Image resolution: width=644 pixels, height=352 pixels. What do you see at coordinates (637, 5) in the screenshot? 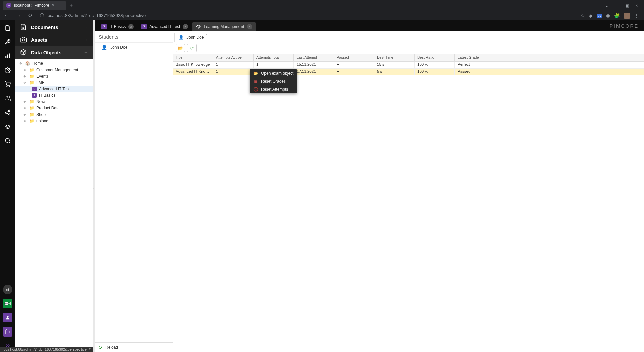
I see `close-window-icon: ×` at bounding box center [637, 5].